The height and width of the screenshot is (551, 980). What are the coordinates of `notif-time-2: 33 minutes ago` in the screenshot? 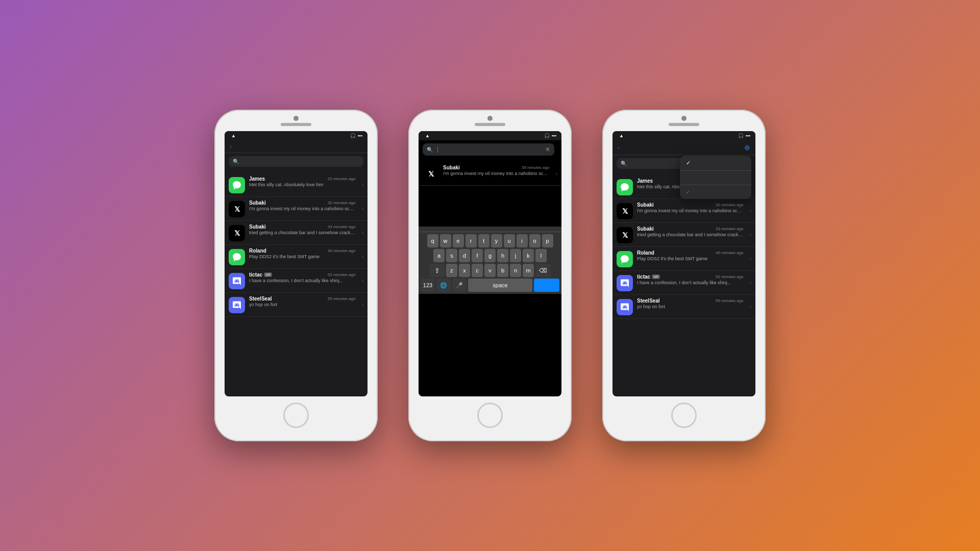 It's located at (342, 227).